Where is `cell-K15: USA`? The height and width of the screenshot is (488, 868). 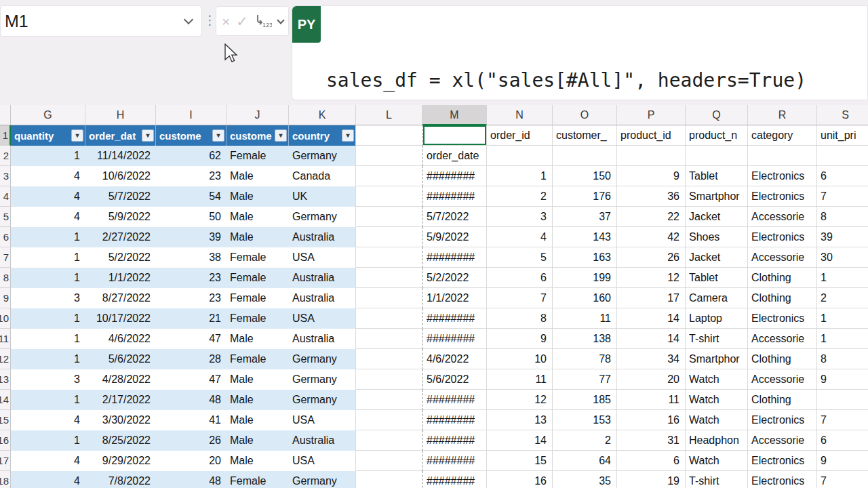
cell-K15: USA is located at coordinates (323, 420).